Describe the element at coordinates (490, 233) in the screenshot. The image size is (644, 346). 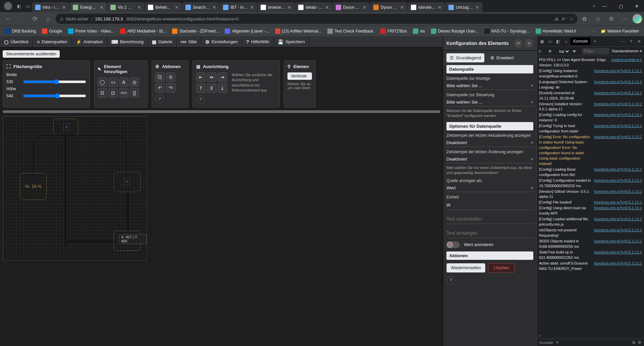
I see `append-input` at that location.